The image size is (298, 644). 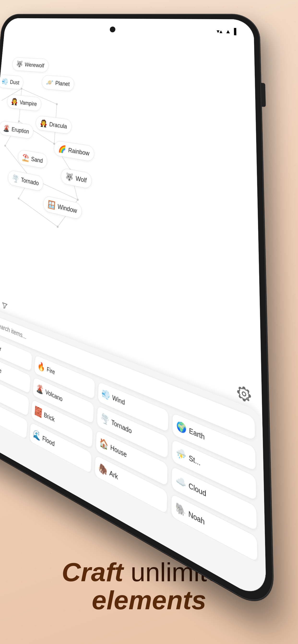 What do you see at coordinates (227, 32) in the screenshot?
I see `status-icons: ▾▴ ▲ ▌` at bounding box center [227, 32].